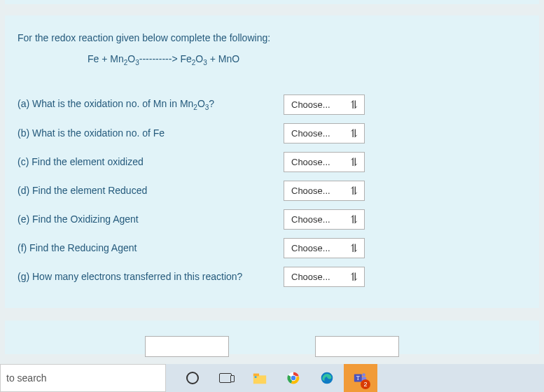  What do you see at coordinates (324, 220) in the screenshot?
I see `answer-select-e: Choose... ⥮` at bounding box center [324, 220].